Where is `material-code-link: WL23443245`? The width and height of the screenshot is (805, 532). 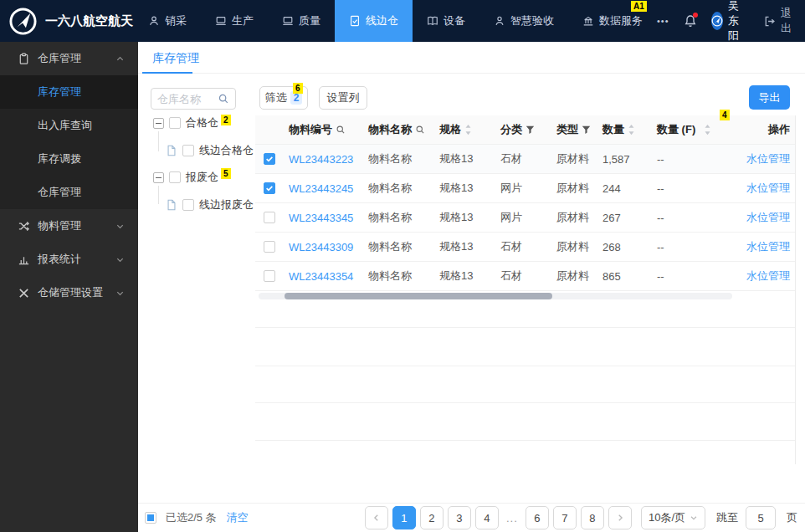
material-code-link: WL23443245 is located at coordinates (328, 189).